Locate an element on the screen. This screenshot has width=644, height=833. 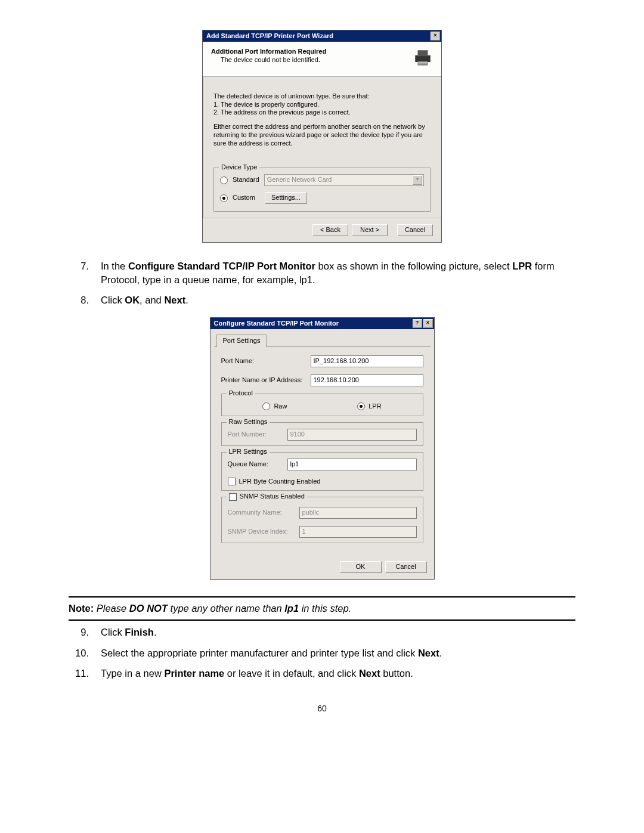
lpr-settings-fieldset: LPR Settings Queue Name: lp1 LPR Byte Co… is located at coordinates (322, 472).